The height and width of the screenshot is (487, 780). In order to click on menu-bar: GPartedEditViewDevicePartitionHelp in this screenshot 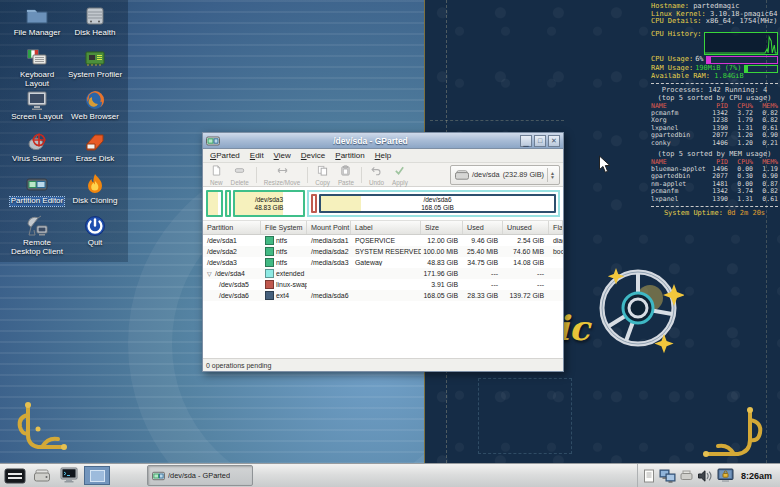, I will do `click(383, 156)`.